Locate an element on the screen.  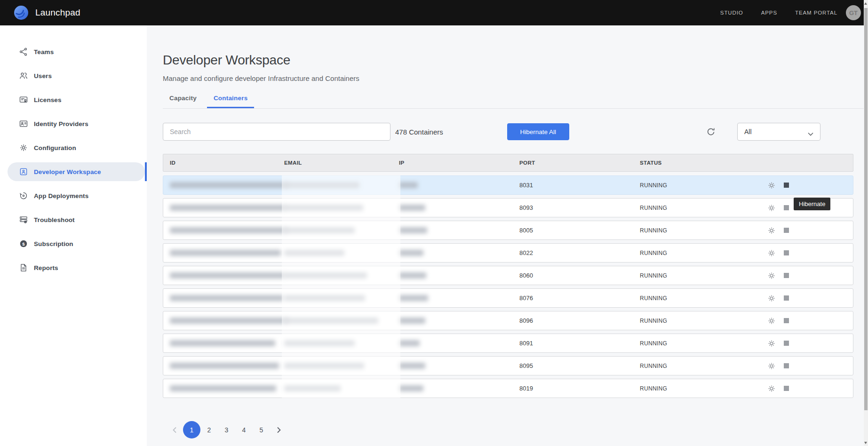
chevron-left-icon is located at coordinates (174, 430).